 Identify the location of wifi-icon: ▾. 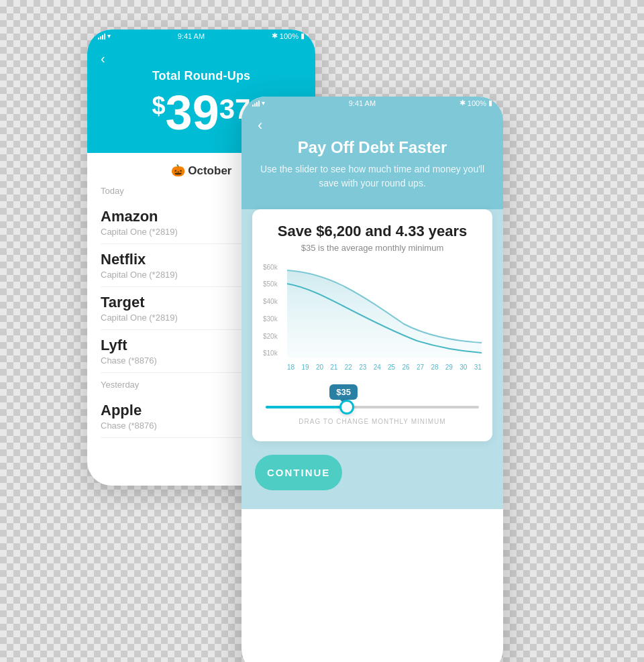
(109, 36).